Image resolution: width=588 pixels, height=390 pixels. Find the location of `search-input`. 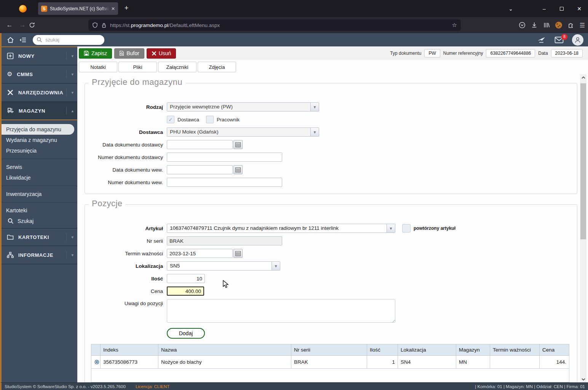

search-input is located at coordinates (70, 40).